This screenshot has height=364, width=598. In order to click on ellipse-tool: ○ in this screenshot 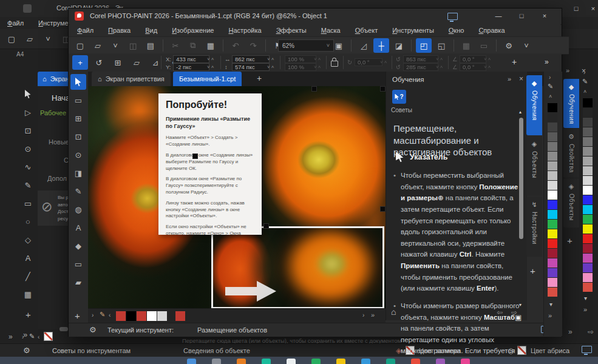, I will do `click(28, 221)`.